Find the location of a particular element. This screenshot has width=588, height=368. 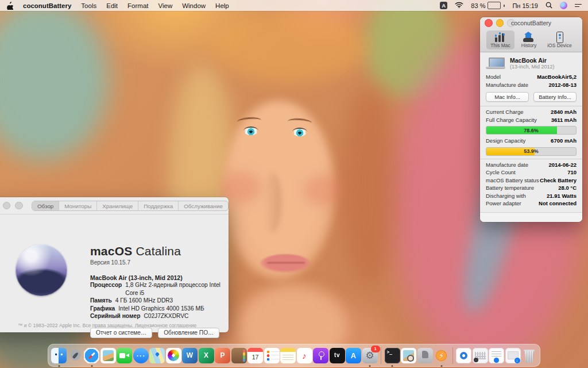

dock-item-appstore: A is located at coordinates (354, 355).